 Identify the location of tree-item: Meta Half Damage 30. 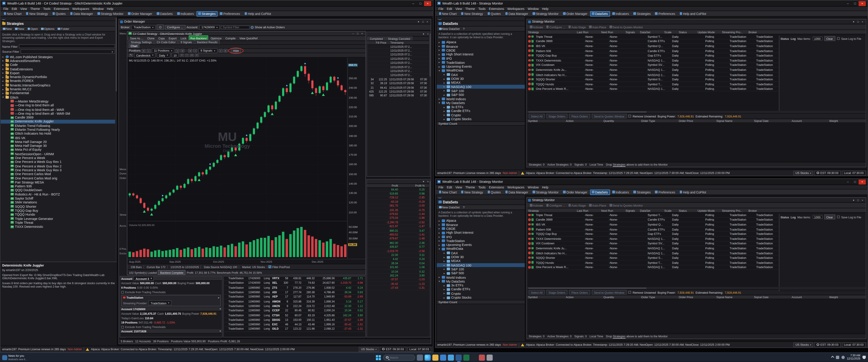
(59, 146).